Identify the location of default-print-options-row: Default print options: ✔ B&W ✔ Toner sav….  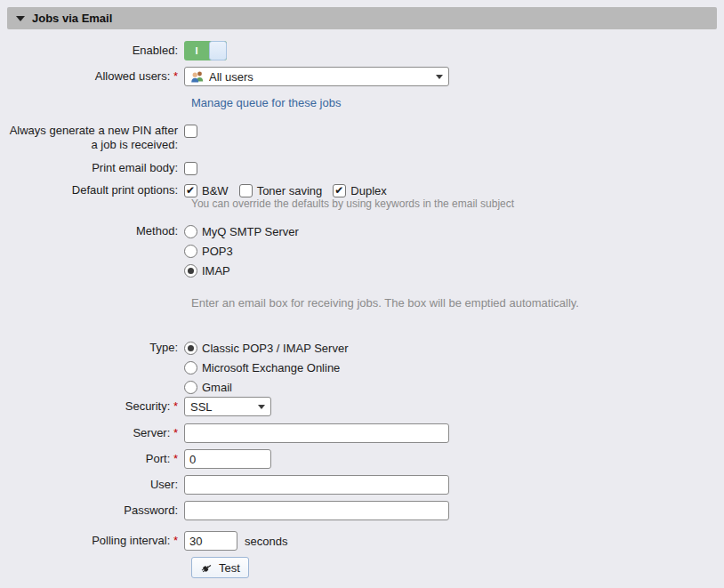
(362, 190).